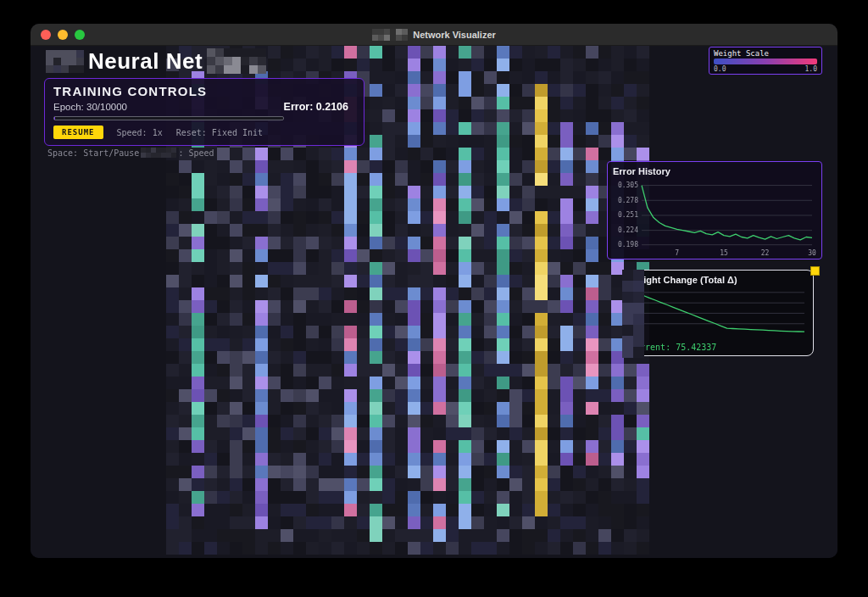 The height and width of the screenshot is (597, 868). What do you see at coordinates (64, 61) in the screenshot?
I see `app-logo-icon` at bounding box center [64, 61].